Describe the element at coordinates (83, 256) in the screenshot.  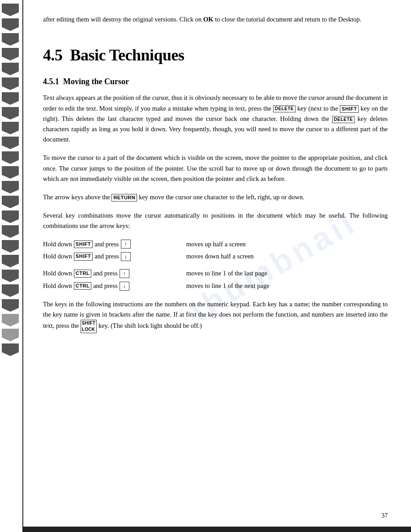
I see `shift-key-combo-2: SHIFT` at that location.